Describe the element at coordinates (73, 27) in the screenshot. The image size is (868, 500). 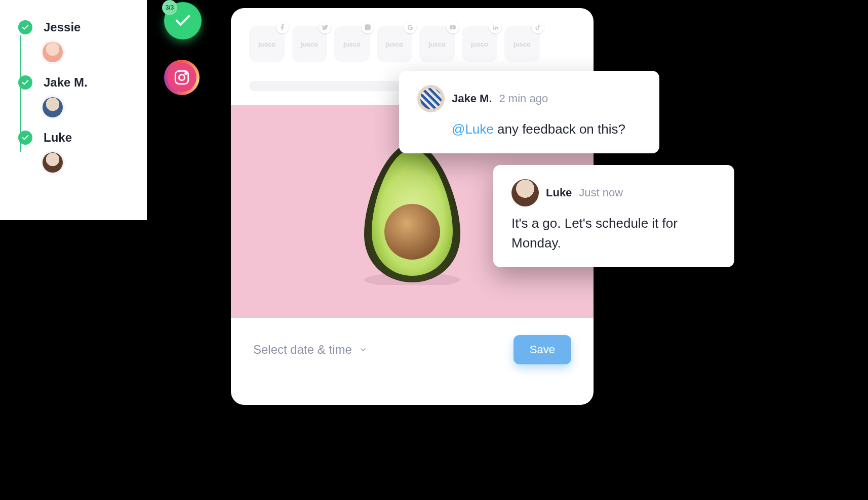
I see `approver-item: Jessie` at that location.